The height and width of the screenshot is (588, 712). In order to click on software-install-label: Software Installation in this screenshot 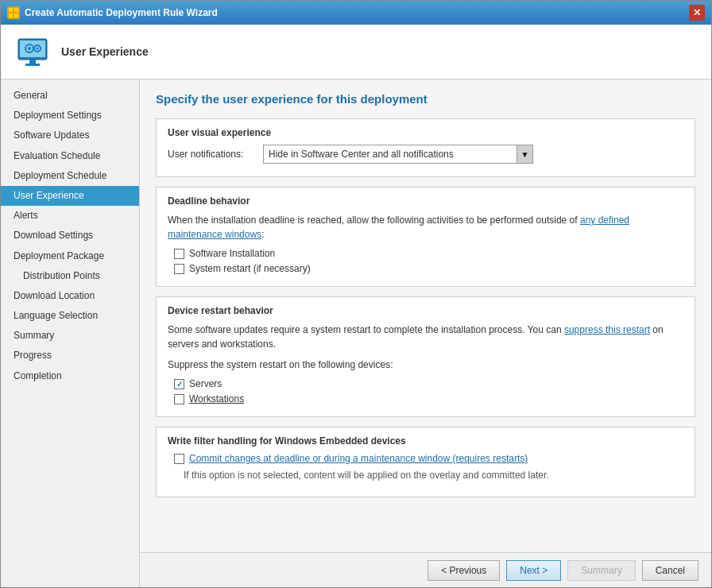, I will do `click(232, 253)`.